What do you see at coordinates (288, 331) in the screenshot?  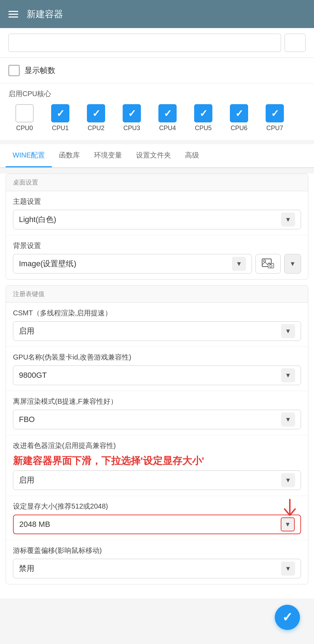 I see `chevron-down-icon-csmt: ▼` at bounding box center [288, 331].